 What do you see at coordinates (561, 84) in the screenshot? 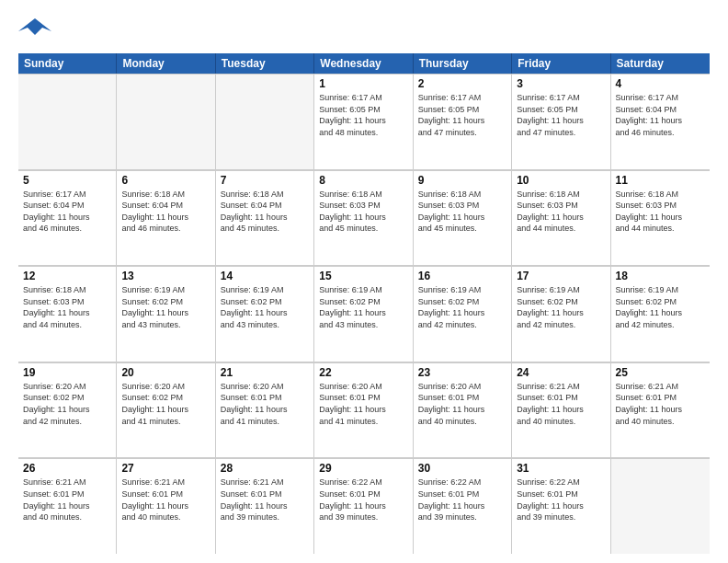
I see `day-number: 3` at bounding box center [561, 84].